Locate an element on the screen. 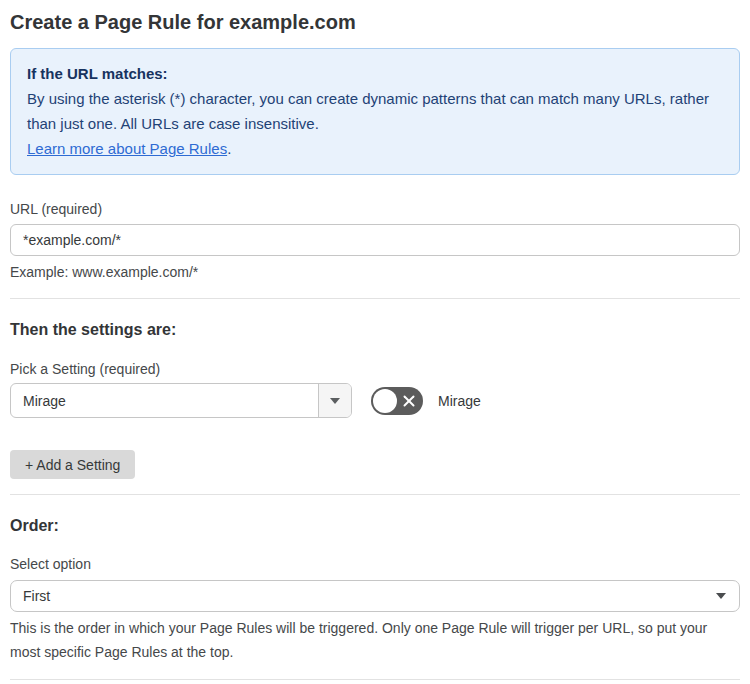  link-suffix: . is located at coordinates (229, 148).